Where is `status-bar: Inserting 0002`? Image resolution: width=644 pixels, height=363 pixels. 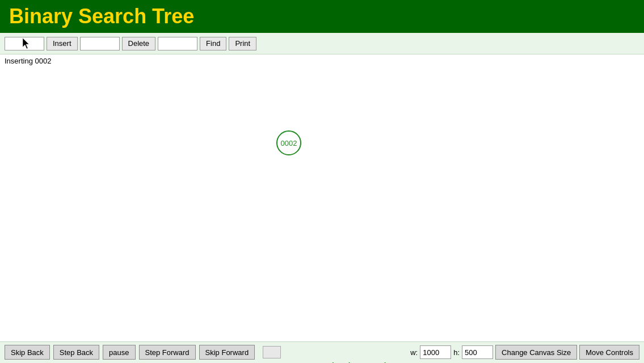 status-bar: Inserting 0002 is located at coordinates (322, 61).